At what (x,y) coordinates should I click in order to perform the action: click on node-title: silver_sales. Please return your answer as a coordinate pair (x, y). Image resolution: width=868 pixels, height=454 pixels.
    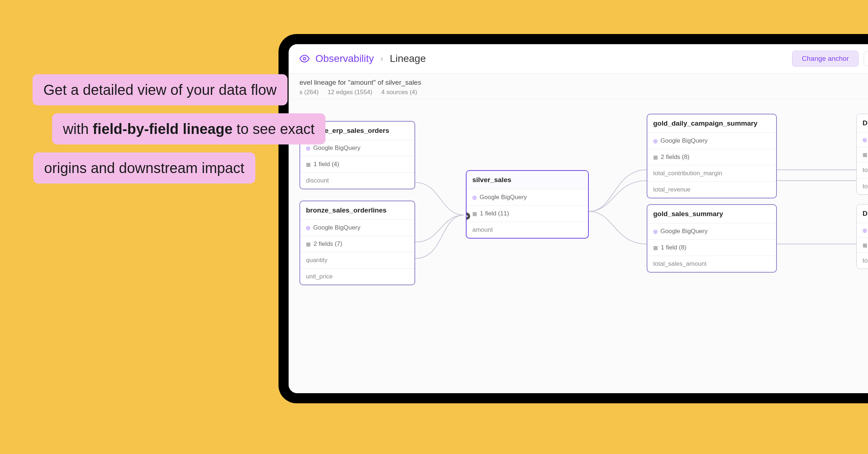
    Looking at the image, I should click on (527, 180).